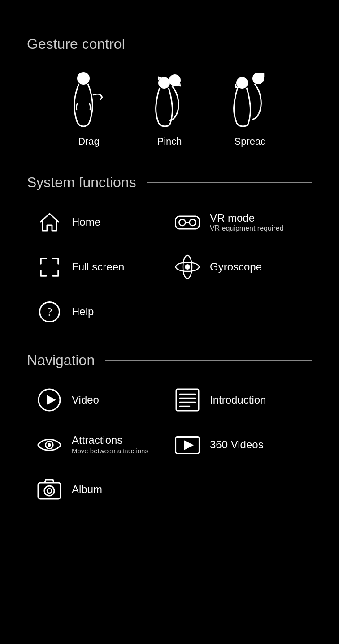 This screenshot has height=644, width=339. What do you see at coordinates (110, 445) in the screenshot?
I see `attractions-text: Attractions Move between attractions` at bounding box center [110, 445].